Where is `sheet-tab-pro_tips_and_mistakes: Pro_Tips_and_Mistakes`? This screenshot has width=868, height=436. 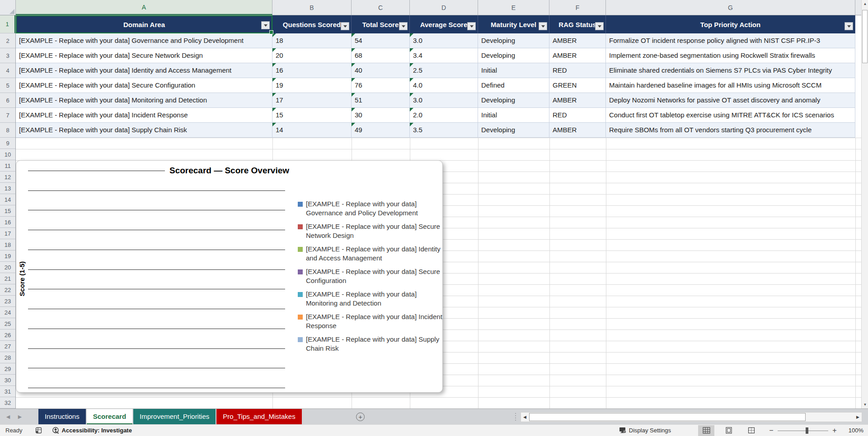
sheet-tab-pro_tips_and_mistakes: Pro_Tips_and_Mistakes is located at coordinates (259, 417).